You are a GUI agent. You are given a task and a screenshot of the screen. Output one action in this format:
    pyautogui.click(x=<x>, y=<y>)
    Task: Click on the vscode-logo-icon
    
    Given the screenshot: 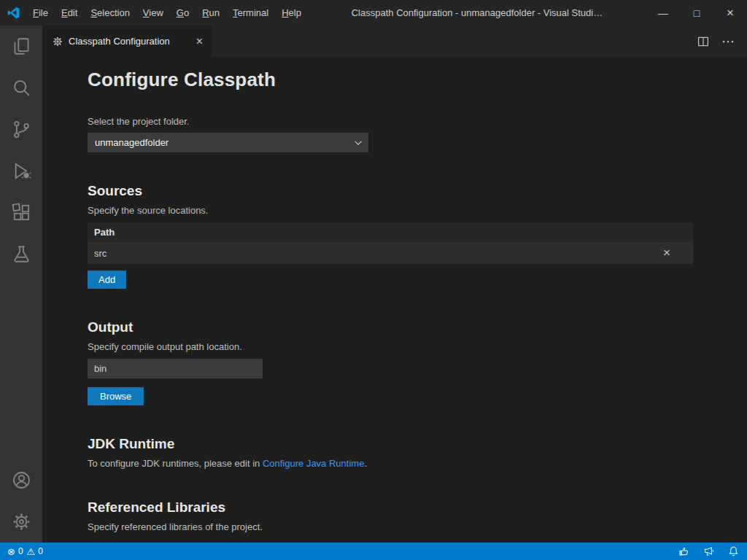 What is the action you would take?
    pyautogui.click(x=13, y=13)
    